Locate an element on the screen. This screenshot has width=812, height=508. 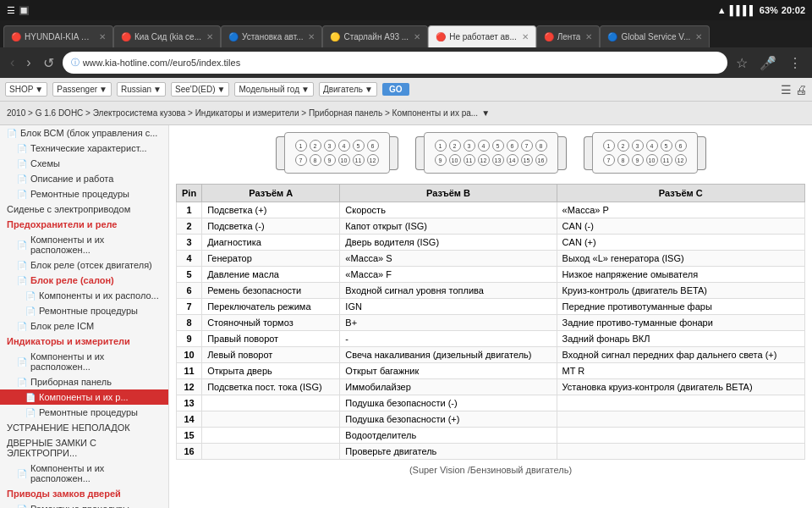
sidebar-item-comp-ind: 📄 Компоненты и их расположен... is located at coordinates (85, 362).